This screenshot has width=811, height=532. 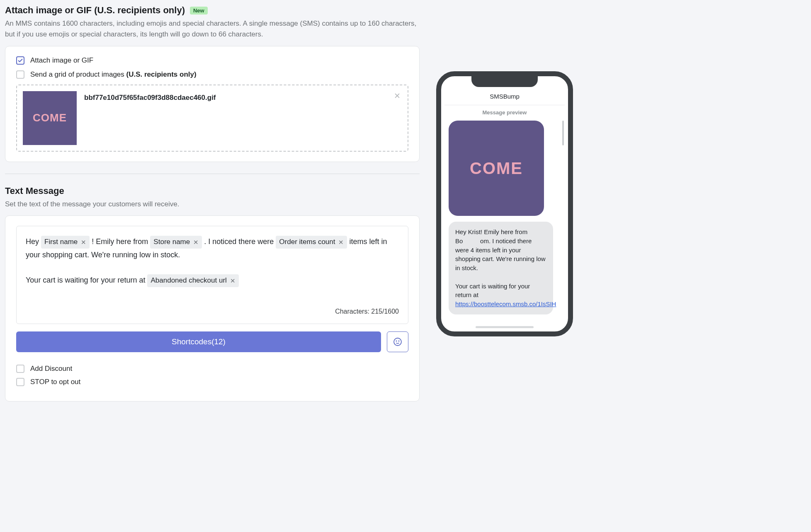 What do you see at coordinates (176, 242) in the screenshot?
I see `pill-store-name: Store name✕` at bounding box center [176, 242].